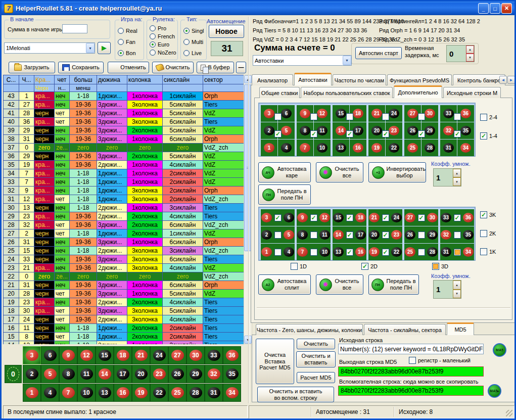  What do you see at coordinates (214, 393) in the screenshot?
I see `board-cell-31: 31` at bounding box center [214, 393].